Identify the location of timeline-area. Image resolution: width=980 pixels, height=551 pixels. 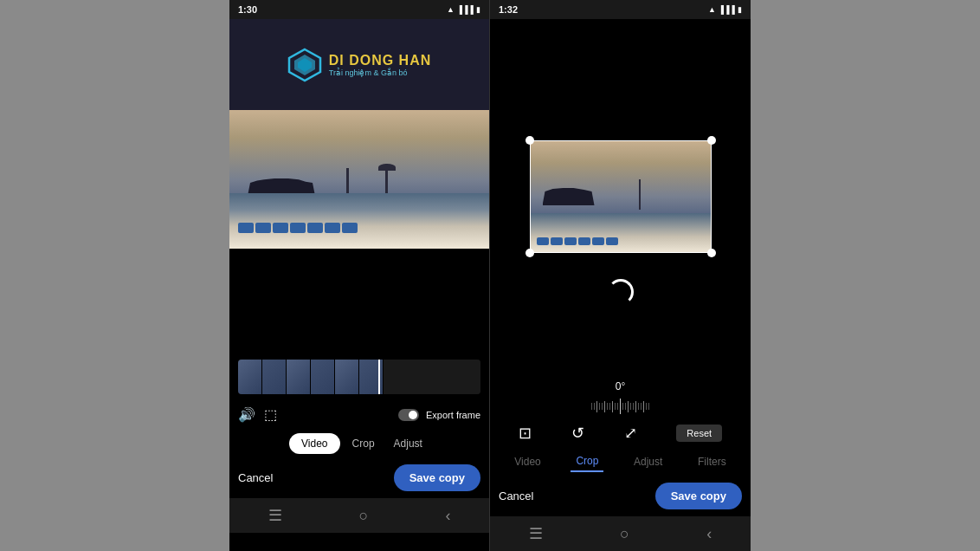
(359, 377).